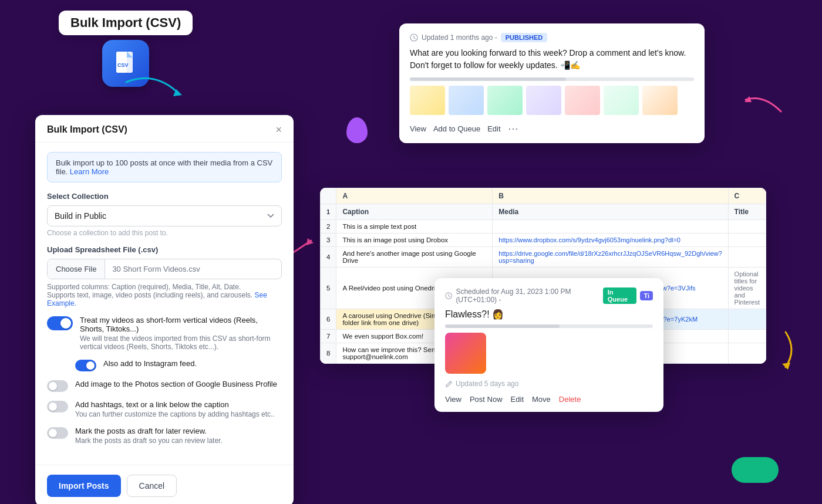 This screenshot has height=504, width=822. What do you see at coordinates (175, 405) in the screenshot?
I see `toggle-hashtags-label: Add hashtags, text or a link below the c…` at bounding box center [175, 405].